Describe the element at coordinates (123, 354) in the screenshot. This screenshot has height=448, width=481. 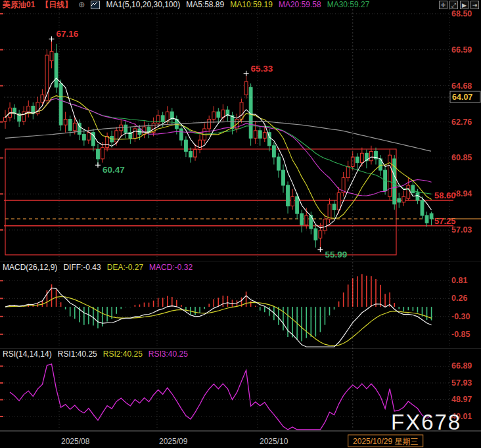
I see `rsi2-value: RSI2:40.25` at that location.